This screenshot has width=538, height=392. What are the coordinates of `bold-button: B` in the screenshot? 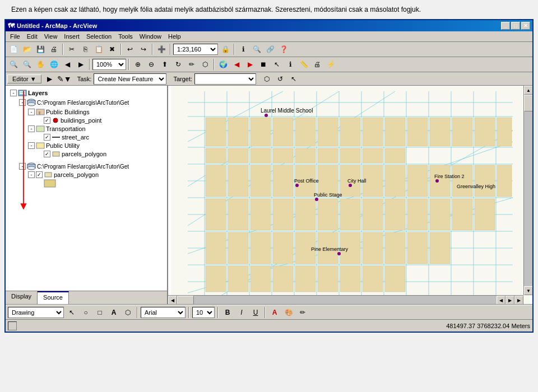 It's located at (228, 312).